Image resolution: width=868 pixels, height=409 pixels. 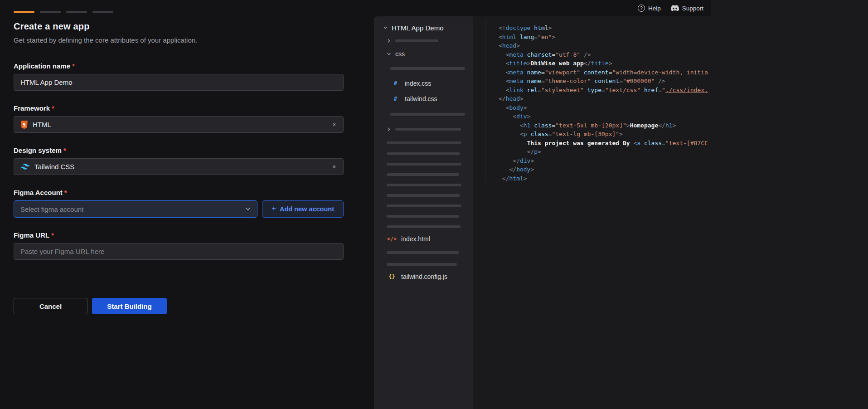 I want to click on design-system-label: Design system*, so click(x=187, y=151).